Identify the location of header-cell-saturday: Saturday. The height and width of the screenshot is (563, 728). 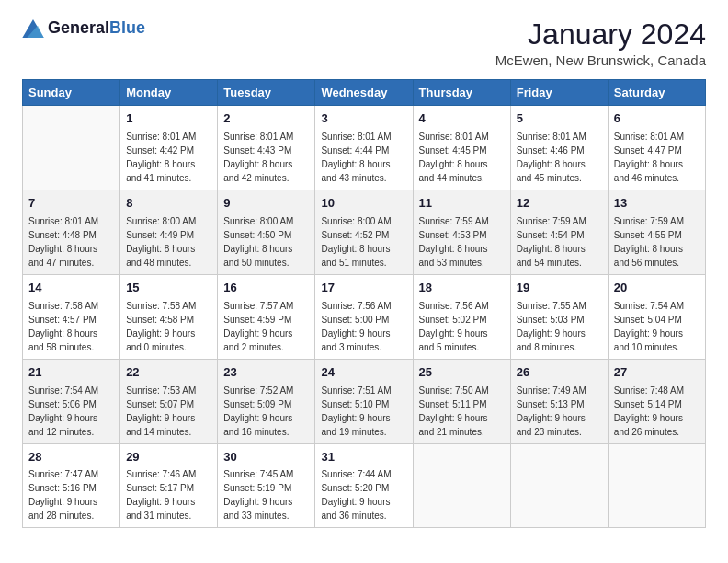
(656, 93).